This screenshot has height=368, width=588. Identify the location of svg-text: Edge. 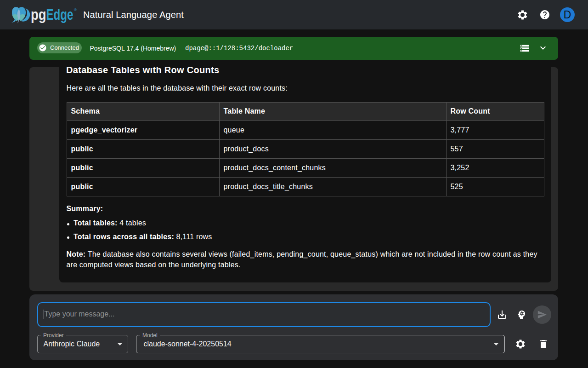
(60, 15).